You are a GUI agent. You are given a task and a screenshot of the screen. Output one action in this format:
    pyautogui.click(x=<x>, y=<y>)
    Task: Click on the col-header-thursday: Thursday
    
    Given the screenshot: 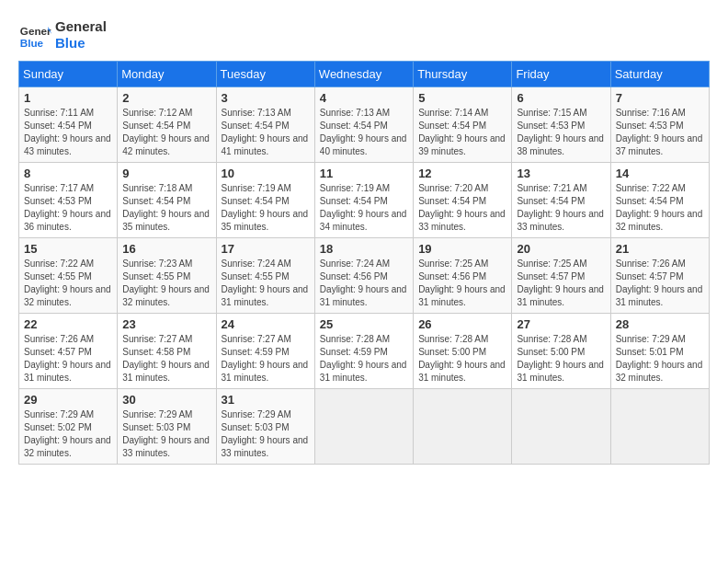 What is the action you would take?
    pyautogui.click(x=463, y=75)
    